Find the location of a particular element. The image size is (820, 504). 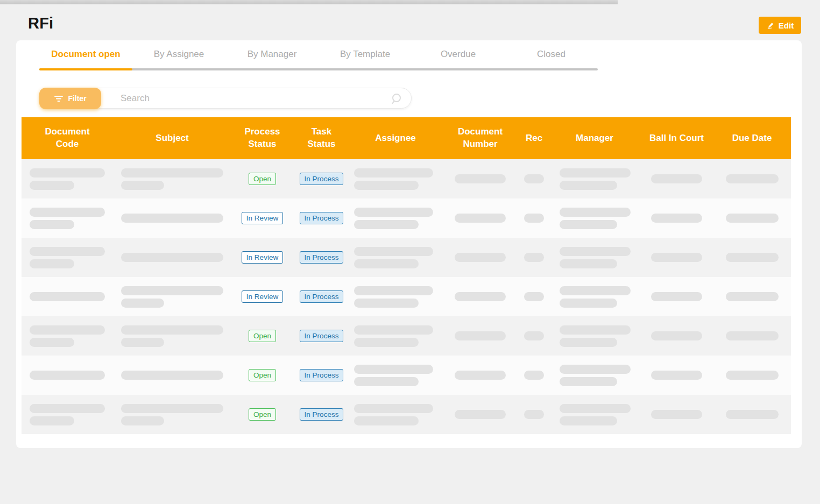

edit-button: Edit is located at coordinates (780, 25).